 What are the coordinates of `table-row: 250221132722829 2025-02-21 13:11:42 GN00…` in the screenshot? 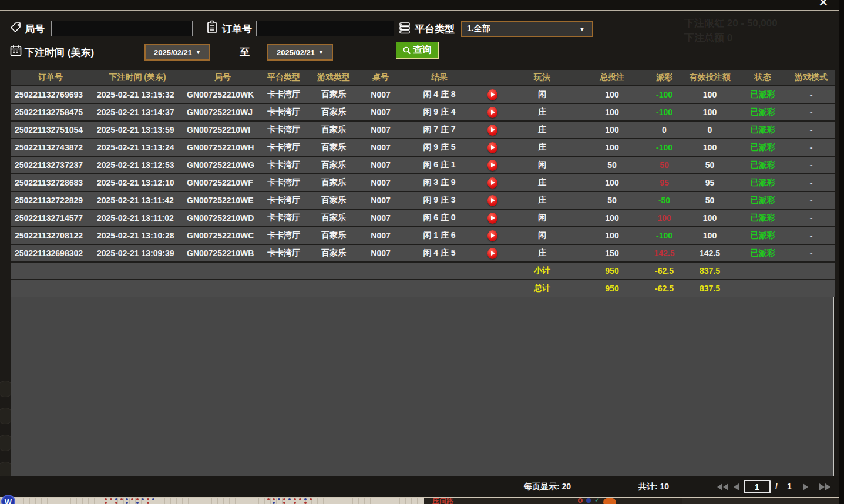 It's located at (423, 200).